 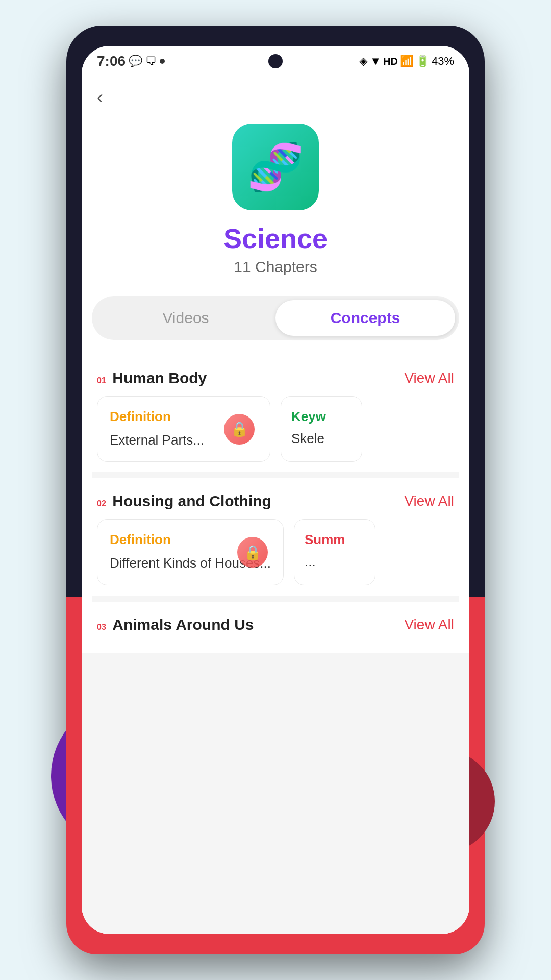 I want to click on chapter-1-cards: Definition External Parts... 🔒 Keyw Skel…, so click(x=276, y=434).